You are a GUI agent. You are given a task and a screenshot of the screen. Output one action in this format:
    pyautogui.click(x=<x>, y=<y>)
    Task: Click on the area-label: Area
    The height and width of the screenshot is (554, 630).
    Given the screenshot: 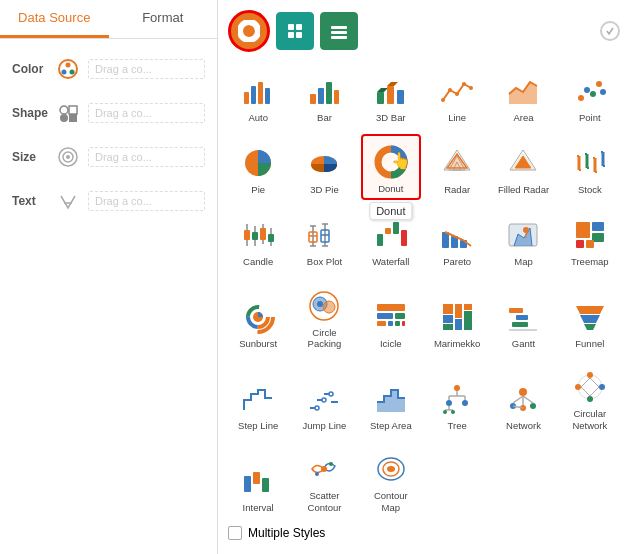 What is the action you would take?
    pyautogui.click(x=523, y=118)
    